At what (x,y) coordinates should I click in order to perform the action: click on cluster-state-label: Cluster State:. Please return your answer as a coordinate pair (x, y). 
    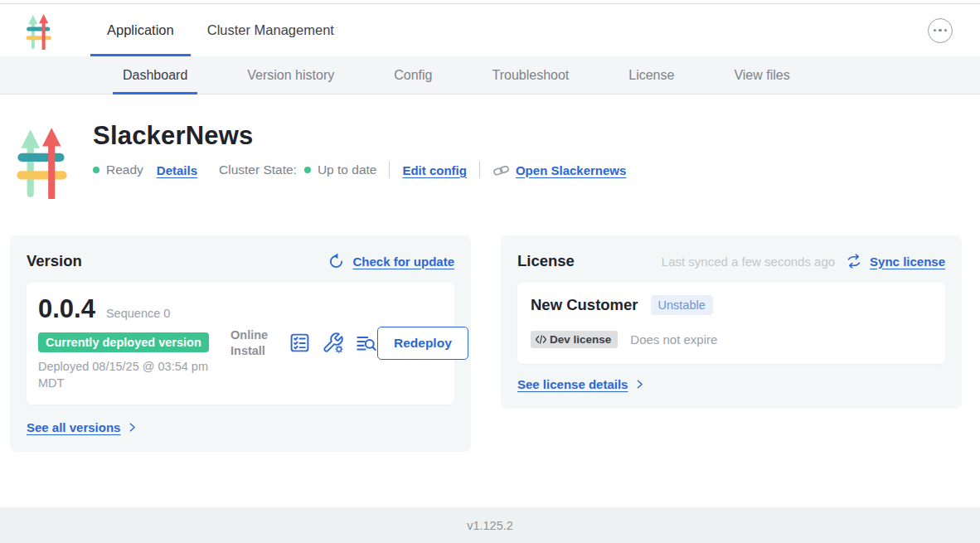
    Looking at the image, I should click on (258, 170).